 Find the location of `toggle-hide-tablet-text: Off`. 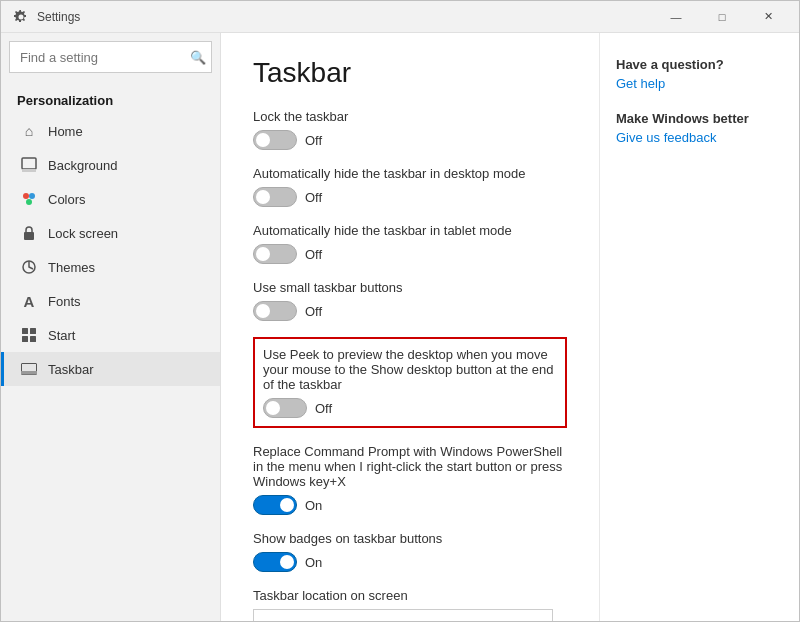

toggle-hide-tablet-text: Off is located at coordinates (314, 254).